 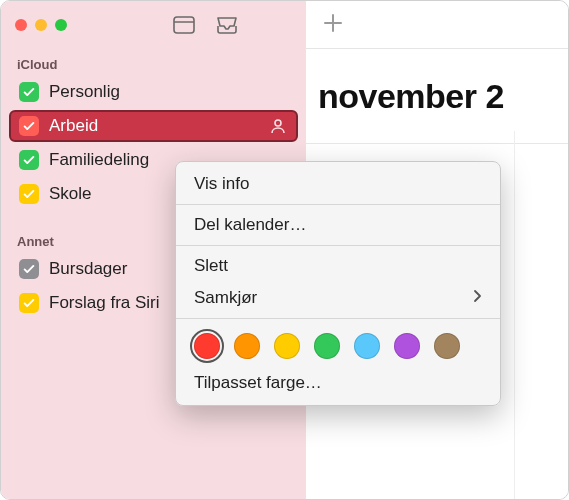 I want to click on sidebar-item-arbeid: Arbeid, so click(x=154, y=126).